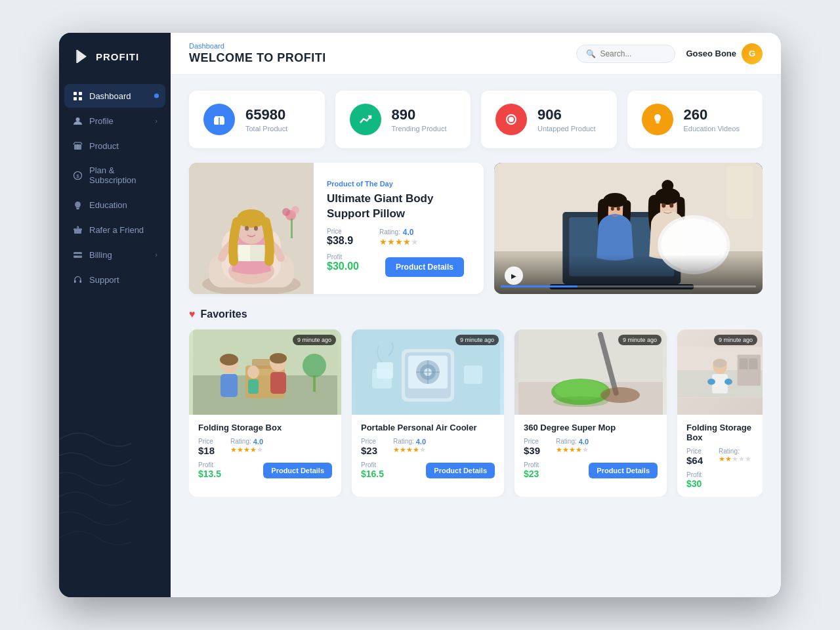 This screenshot has width=840, height=630. I want to click on avatar: G, so click(752, 54).